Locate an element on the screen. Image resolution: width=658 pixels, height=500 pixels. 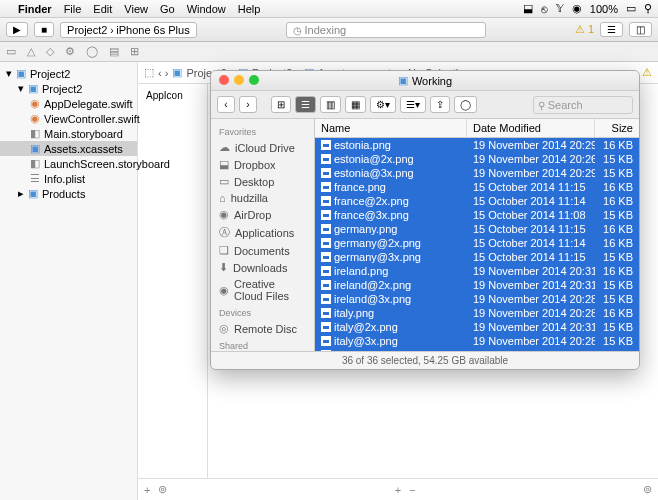
project-root: ▾▣Project2 is located at coordinates (68, 74).